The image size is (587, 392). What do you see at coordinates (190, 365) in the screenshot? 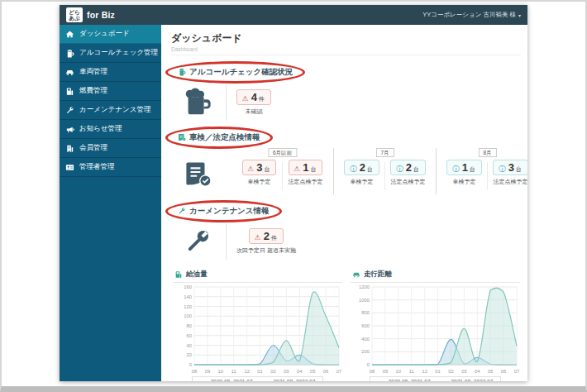
I see `svg-text: 0` at bounding box center [190, 365].